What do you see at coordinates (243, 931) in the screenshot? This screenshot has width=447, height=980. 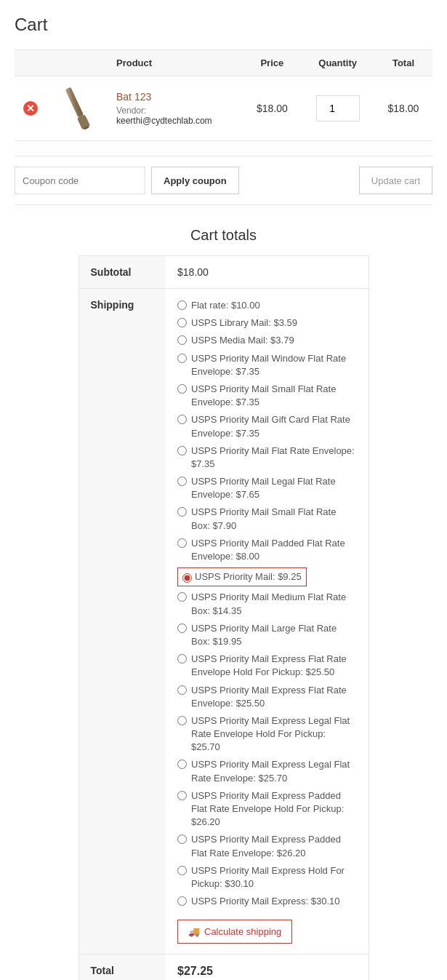 I see `calculate-shipping-label: Calculate shipping` at bounding box center [243, 931].